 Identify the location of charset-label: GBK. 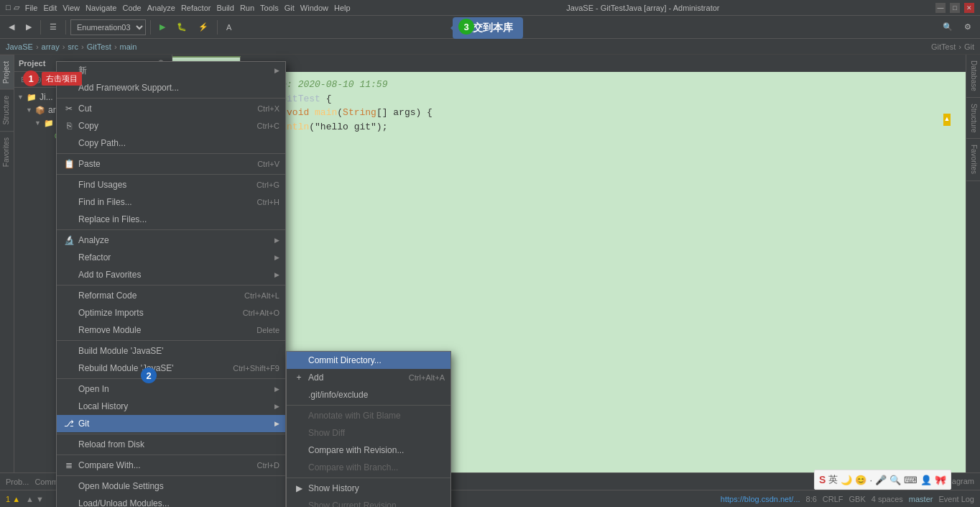
(858, 499).